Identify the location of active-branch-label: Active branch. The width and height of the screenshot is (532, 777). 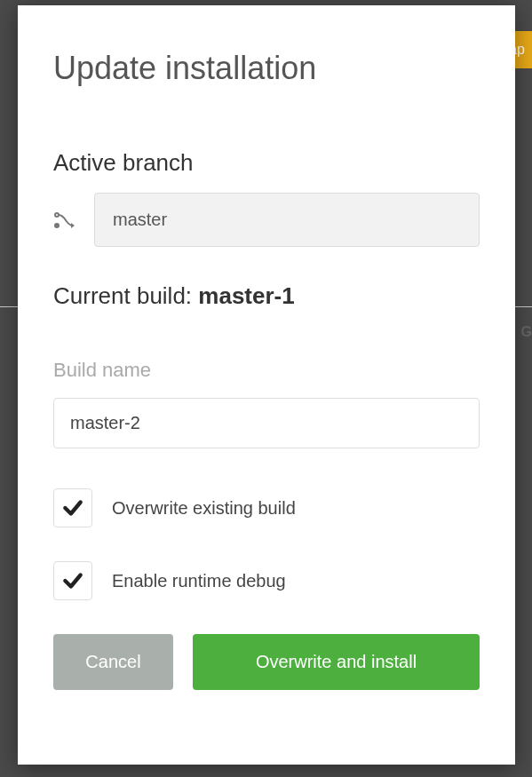
(266, 163).